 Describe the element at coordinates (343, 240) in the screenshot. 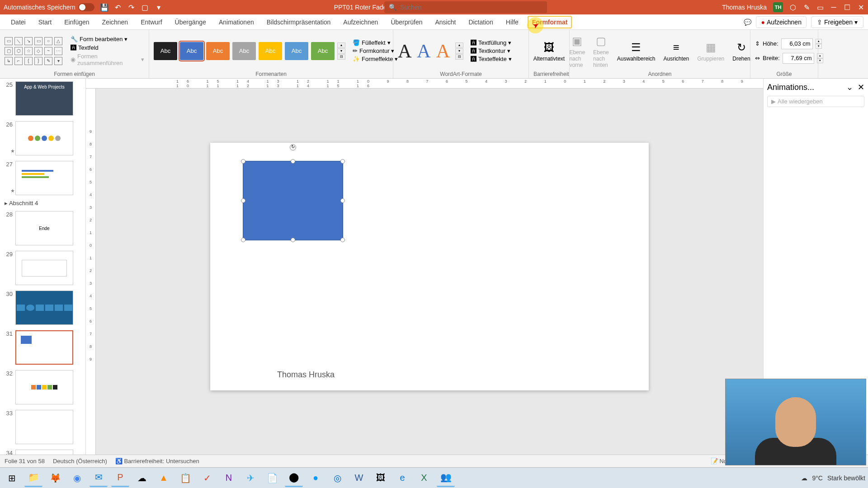

I see `resize-handle-se` at that location.